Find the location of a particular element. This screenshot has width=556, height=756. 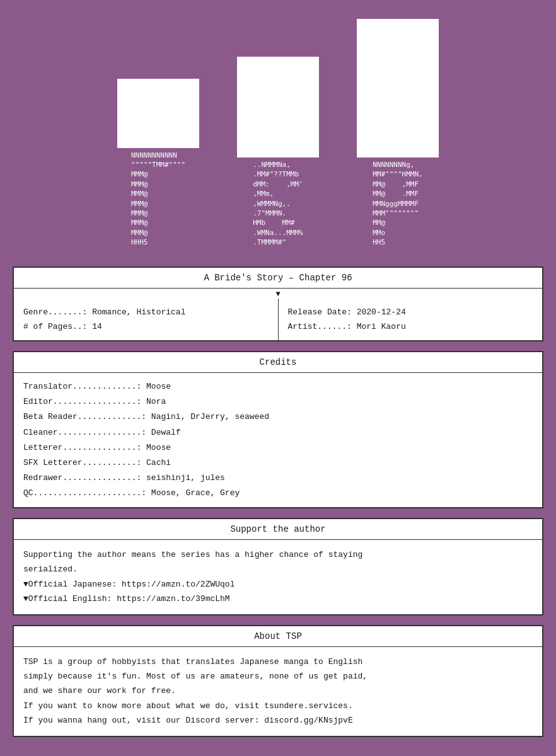

credit-role-0: Translator.............: is located at coordinates (84, 387).